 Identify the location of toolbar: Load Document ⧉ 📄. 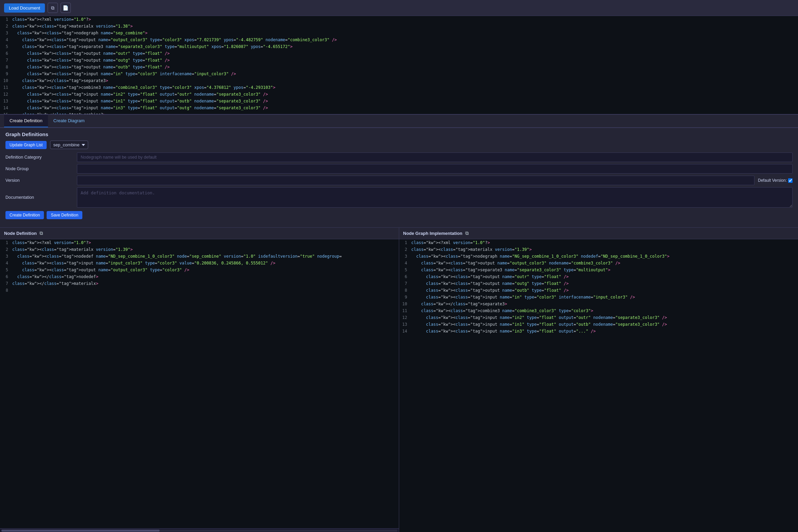
(399, 8).